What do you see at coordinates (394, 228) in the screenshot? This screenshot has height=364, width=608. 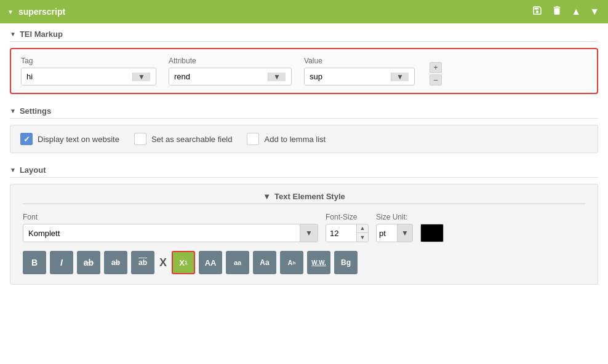 I see `size-unit-field: Size Unit: pt px em ▼` at bounding box center [394, 228].